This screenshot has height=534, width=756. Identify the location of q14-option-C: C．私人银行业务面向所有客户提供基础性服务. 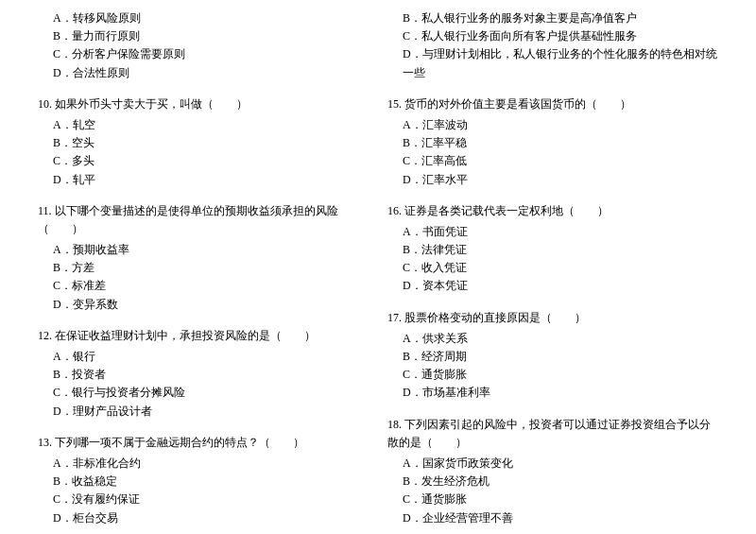
(553, 36).